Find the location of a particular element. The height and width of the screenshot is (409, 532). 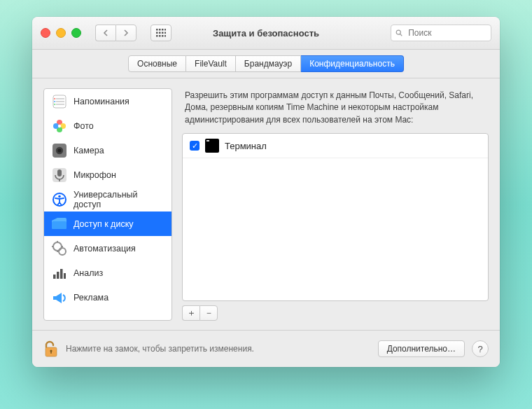

sidebar-item-label: Реклама is located at coordinates (91, 298).